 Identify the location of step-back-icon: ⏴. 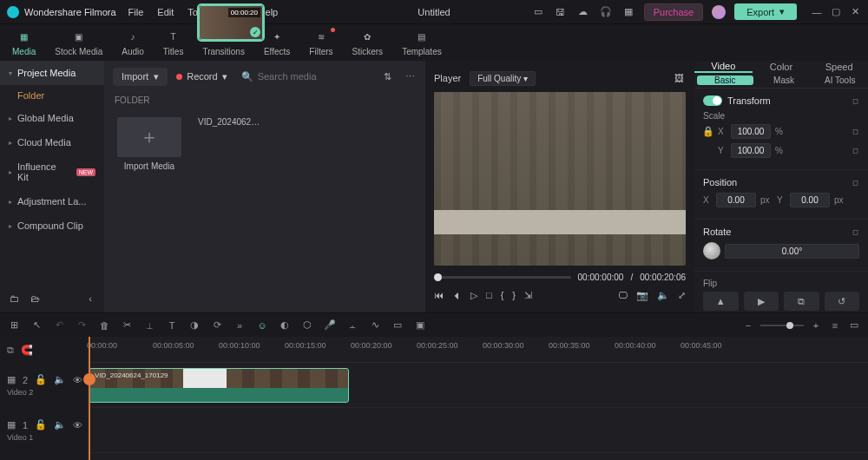
(457, 295).